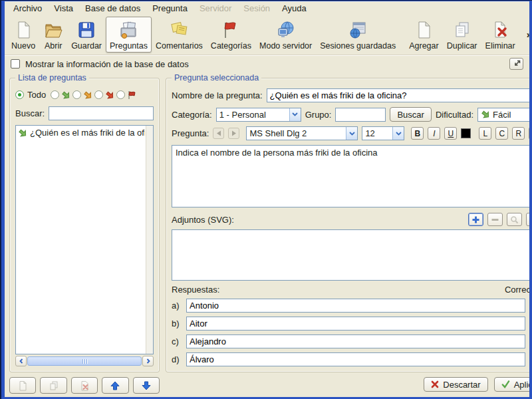 This screenshot has height=399, width=532. Describe the element at coordinates (398, 133) in the screenshot. I see `font-size-dropdown-button` at that location.